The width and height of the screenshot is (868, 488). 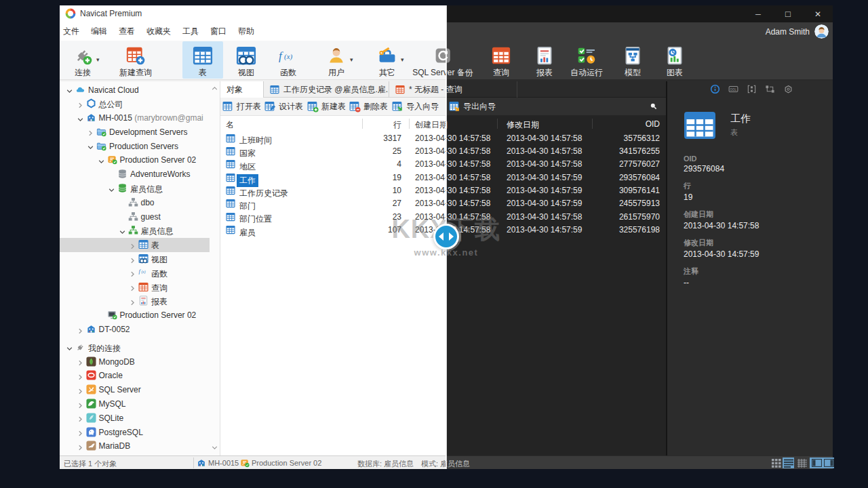 What do you see at coordinates (134, 217) in the screenshot?
I see `tree-item: guest` at bounding box center [134, 217].